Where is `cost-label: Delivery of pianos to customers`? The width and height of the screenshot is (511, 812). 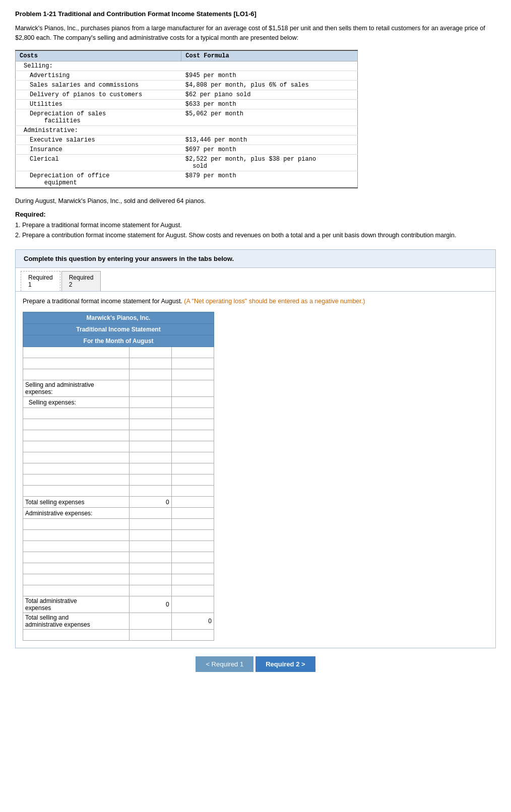 cost-label: Delivery of pianos to customers is located at coordinates (99, 95).